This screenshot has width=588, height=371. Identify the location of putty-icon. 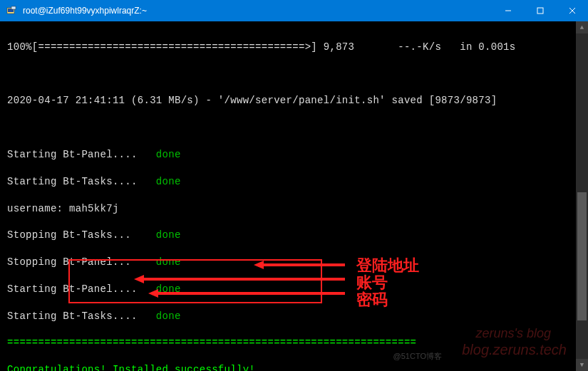
(11, 11).